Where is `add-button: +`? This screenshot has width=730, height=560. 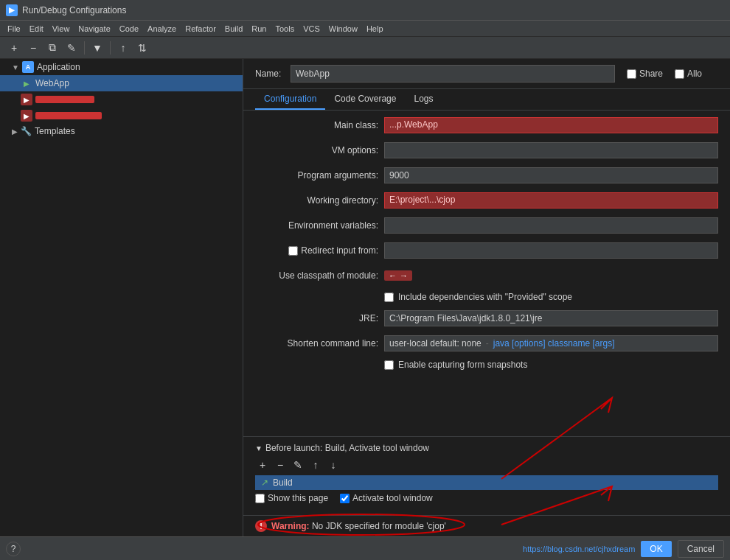
add-button: + is located at coordinates (14, 48).